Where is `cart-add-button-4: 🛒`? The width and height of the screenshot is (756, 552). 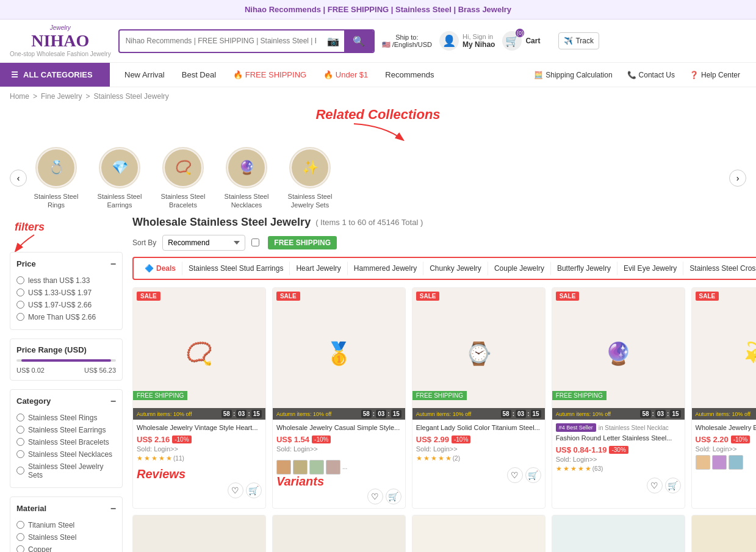
cart-add-button-4: 🛒 is located at coordinates (673, 486).